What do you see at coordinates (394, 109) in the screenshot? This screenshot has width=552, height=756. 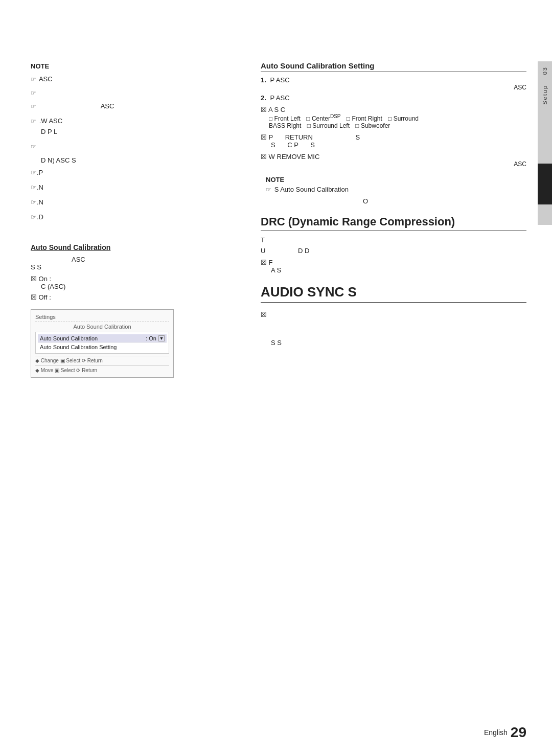 I see `checkbox-a: ☒ A S C` at bounding box center [394, 109].